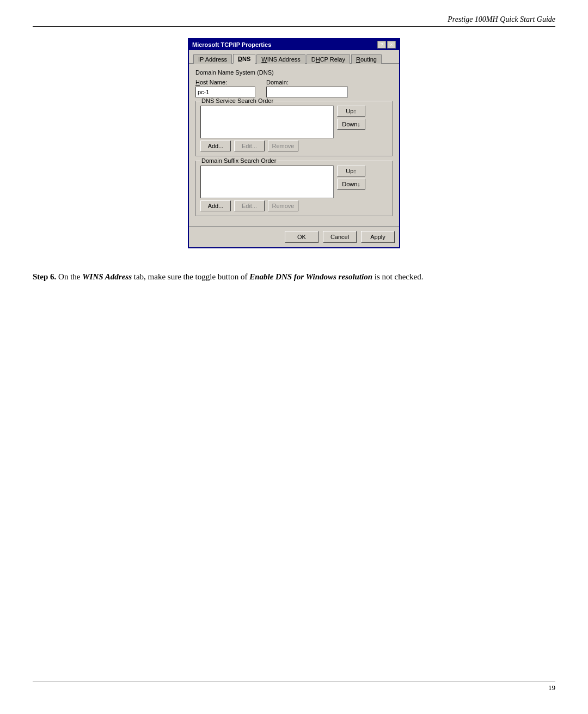  Describe the element at coordinates (307, 82) in the screenshot. I see `domain-label: Domain:` at that location.